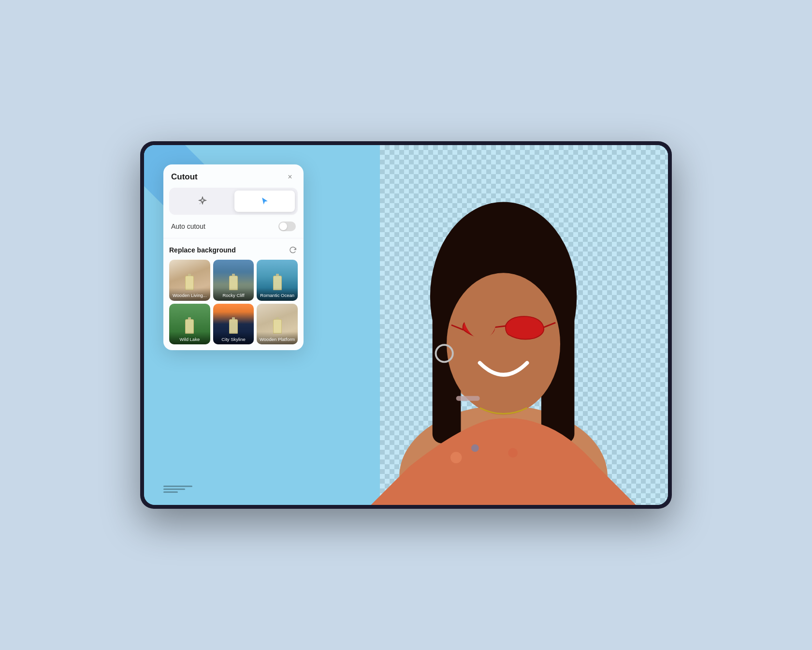 This screenshot has width=812, height=650. Describe the element at coordinates (178, 490) in the screenshot. I see `bottom-decoration` at that location.